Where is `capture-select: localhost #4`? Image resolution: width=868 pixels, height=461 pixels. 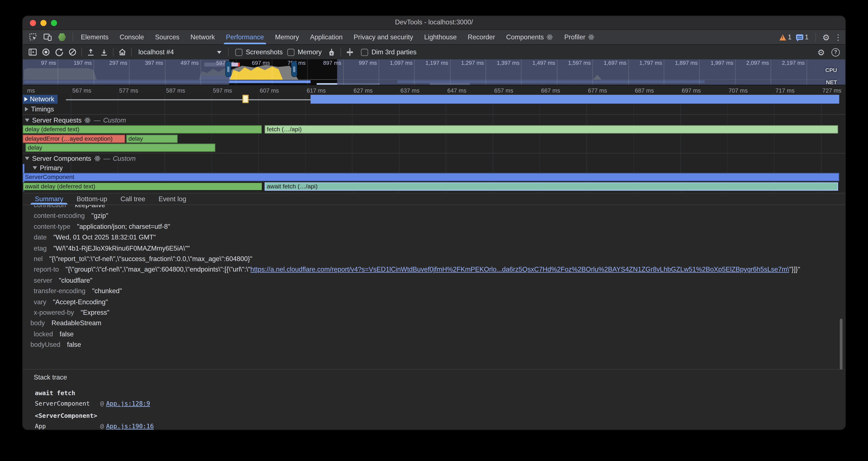
capture-select: localhost #4 is located at coordinates (180, 52).